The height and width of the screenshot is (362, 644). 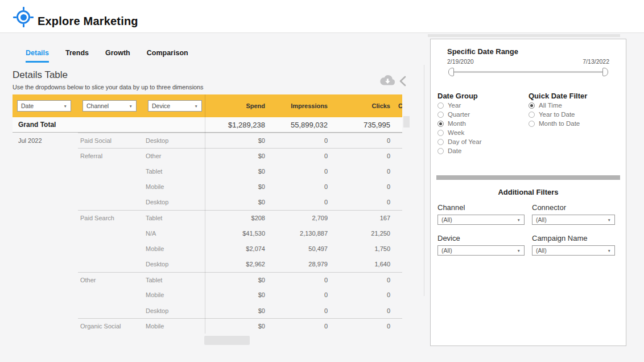 I want to click on slider-track, so click(x=528, y=72).